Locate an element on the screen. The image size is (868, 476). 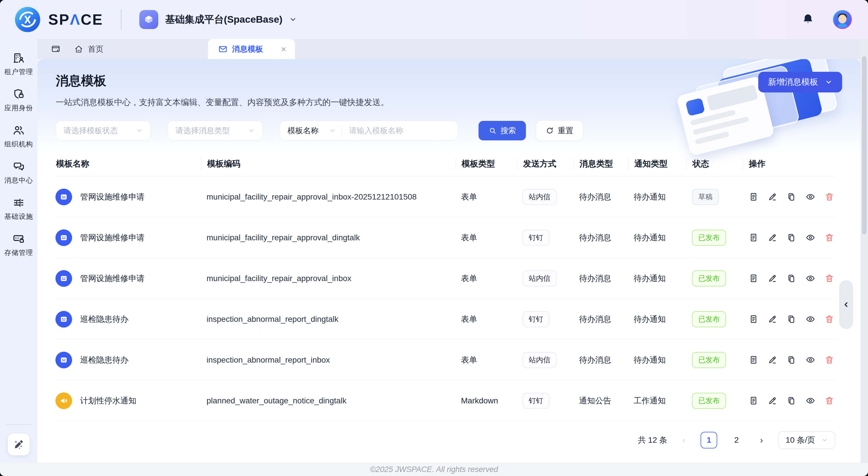
notification-bell-icon is located at coordinates (808, 20).